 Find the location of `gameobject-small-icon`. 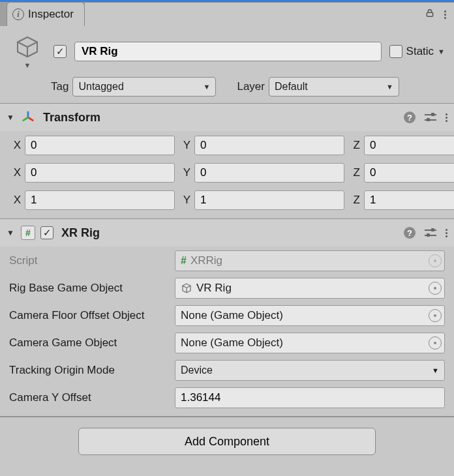

gameobject-small-icon is located at coordinates (187, 288).